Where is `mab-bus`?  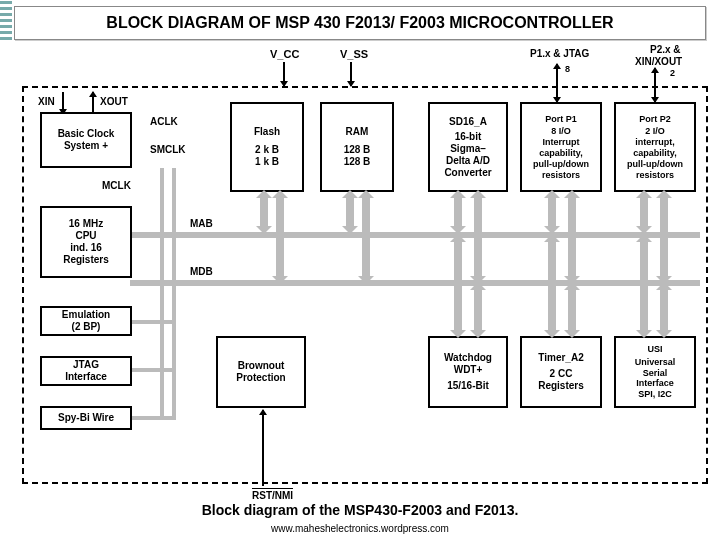
mab-bus is located at coordinates (415, 235).